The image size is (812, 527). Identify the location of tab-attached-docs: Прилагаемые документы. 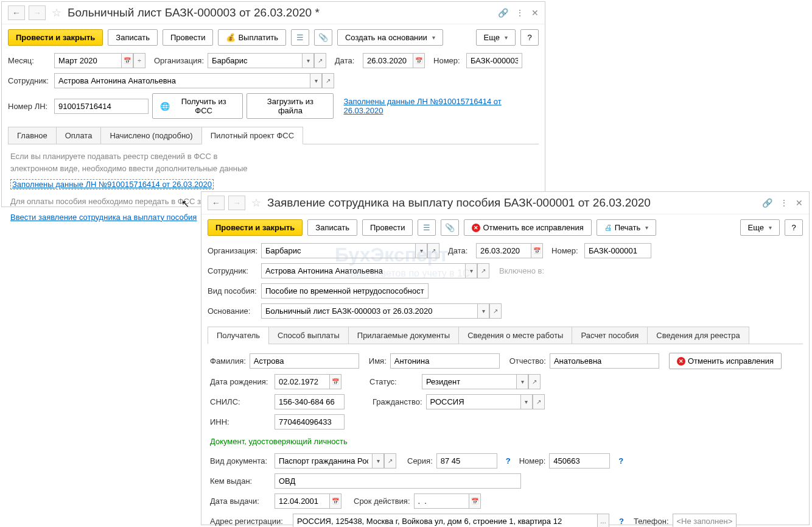
(404, 335).